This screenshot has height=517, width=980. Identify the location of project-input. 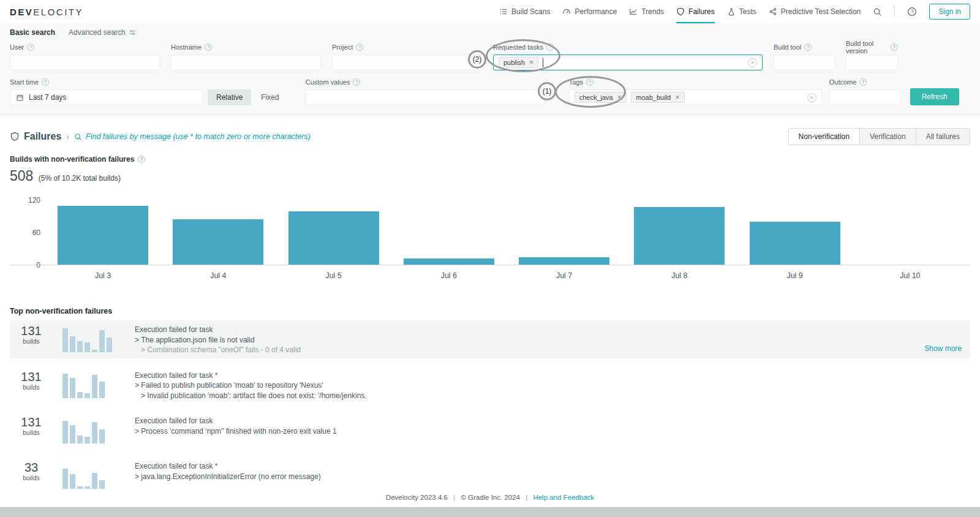
(407, 62).